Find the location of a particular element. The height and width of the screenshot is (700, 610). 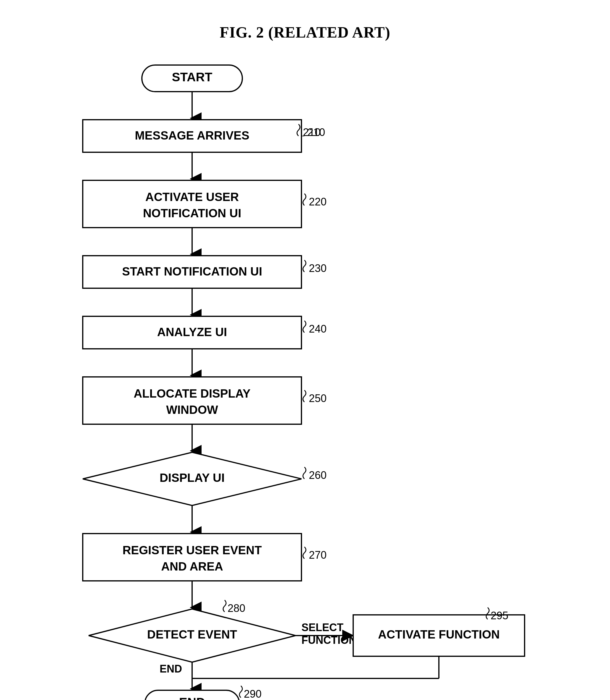

svg-text: 230 is located at coordinates (318, 268).